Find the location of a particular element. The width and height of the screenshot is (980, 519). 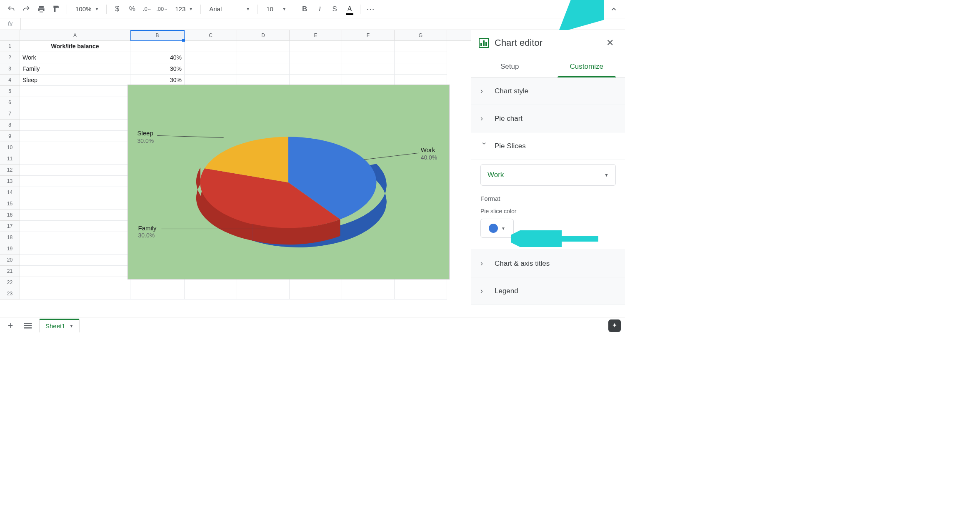

row-header: 5 is located at coordinates (10, 92).